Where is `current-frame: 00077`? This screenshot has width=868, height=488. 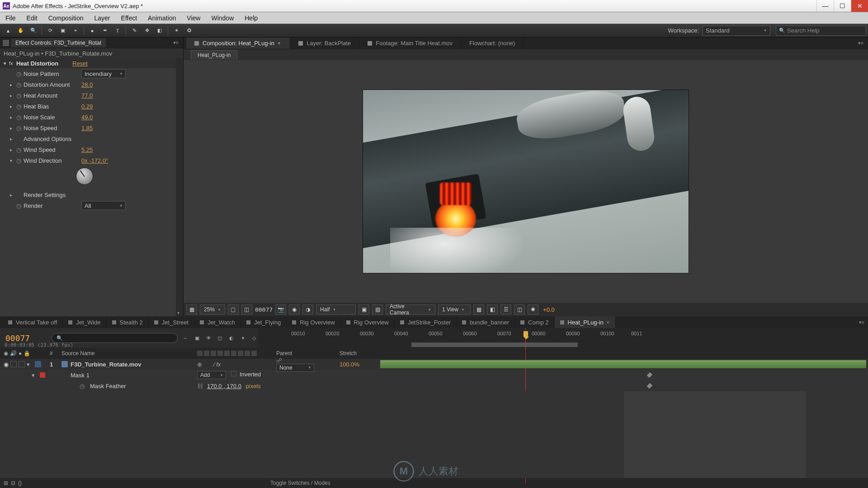
current-frame: 00077 is located at coordinates (18, 338).